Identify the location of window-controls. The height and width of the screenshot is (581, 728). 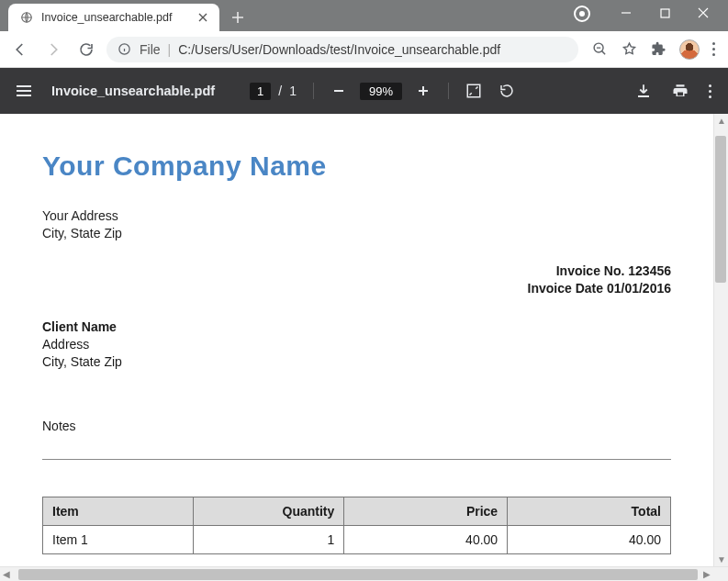
(665, 13).